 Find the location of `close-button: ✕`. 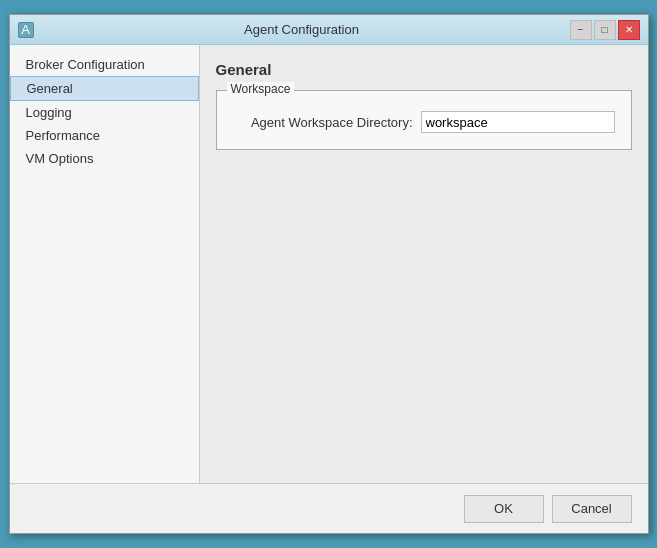

close-button: ✕ is located at coordinates (629, 30).